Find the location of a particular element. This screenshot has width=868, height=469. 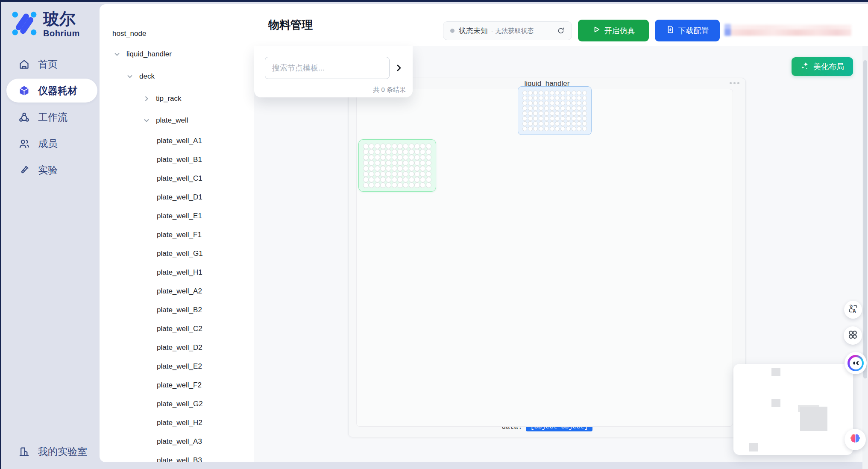

tree-node: plate_well_E1 is located at coordinates (177, 216).